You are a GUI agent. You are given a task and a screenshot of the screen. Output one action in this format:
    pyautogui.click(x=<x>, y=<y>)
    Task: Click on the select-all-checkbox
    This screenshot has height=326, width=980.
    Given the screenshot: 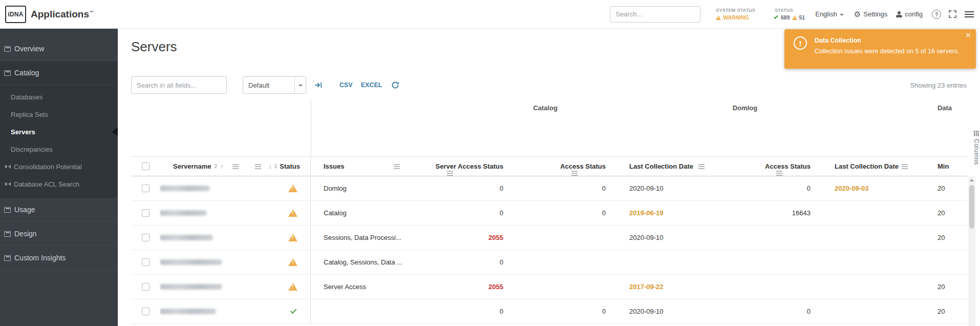 What is the action you would take?
    pyautogui.click(x=145, y=166)
    